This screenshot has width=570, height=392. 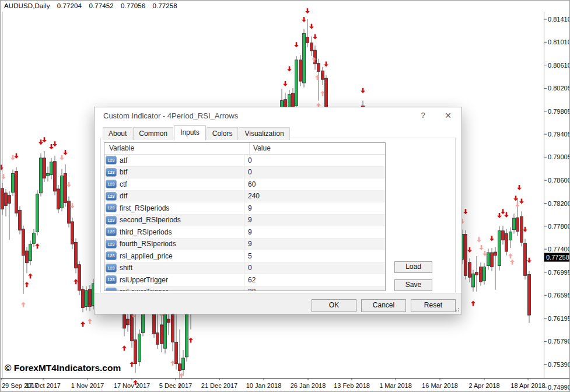 I want to click on variable-name: fourth_RSIperiods, so click(x=148, y=244).